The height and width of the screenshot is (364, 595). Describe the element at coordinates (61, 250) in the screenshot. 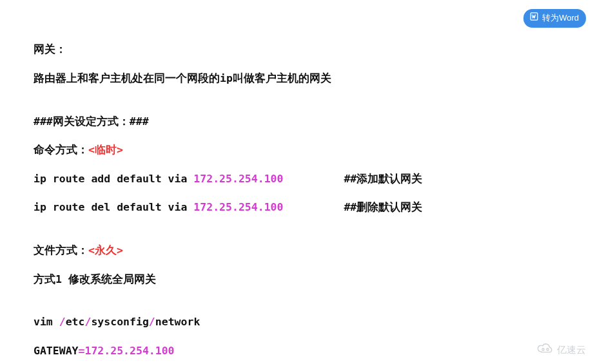

I see `text: 文件方式：` at that location.